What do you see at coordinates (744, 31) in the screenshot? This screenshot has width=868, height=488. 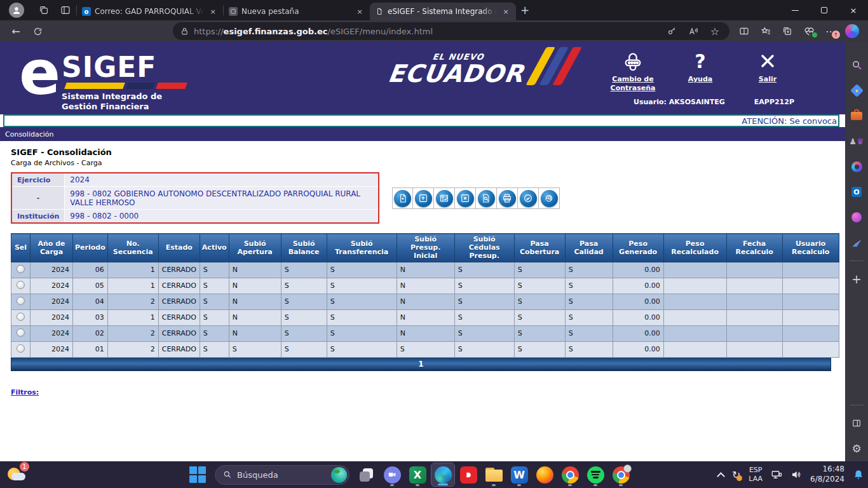 I see `split-screen-icon` at bounding box center [744, 31].